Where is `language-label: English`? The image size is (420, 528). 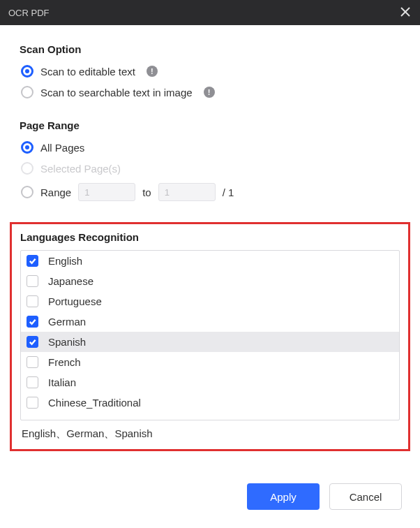
language-label: English is located at coordinates (66, 261).